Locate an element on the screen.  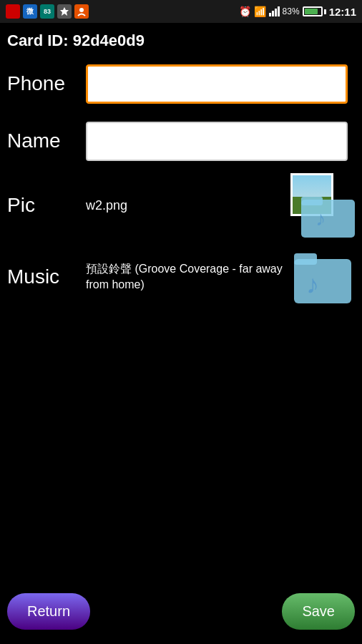
bottom-buttons: Return Save is located at coordinates (181, 611).